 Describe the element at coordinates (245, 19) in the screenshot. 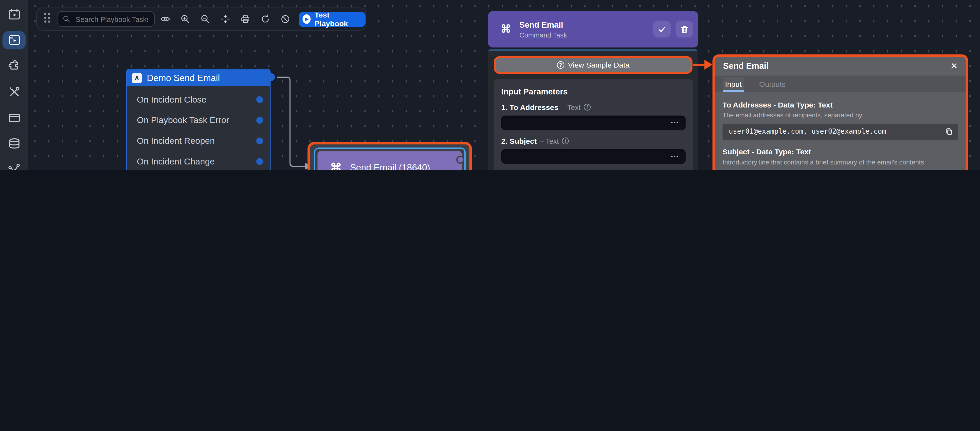

I see `printer-icon` at that location.